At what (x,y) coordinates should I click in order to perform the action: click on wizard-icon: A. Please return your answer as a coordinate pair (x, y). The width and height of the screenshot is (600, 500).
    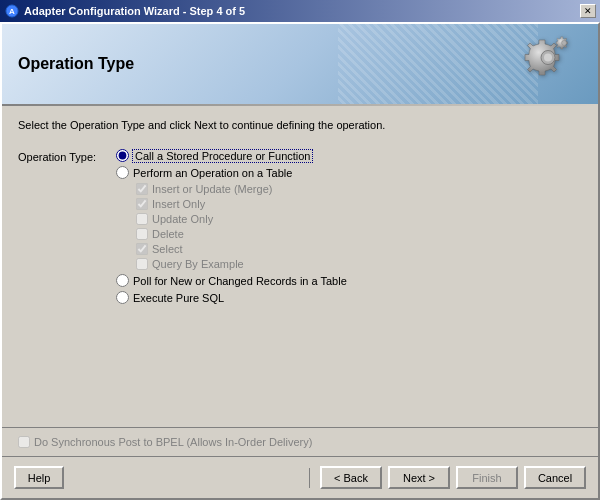
    Looking at the image, I should click on (12, 11).